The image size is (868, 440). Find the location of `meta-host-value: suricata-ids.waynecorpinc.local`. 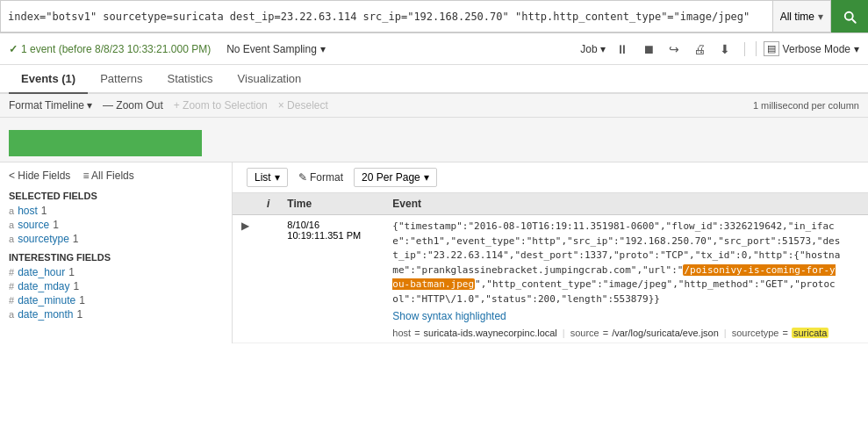

meta-host-value: suricata-ids.waynecorpinc.local is located at coordinates (491, 333).